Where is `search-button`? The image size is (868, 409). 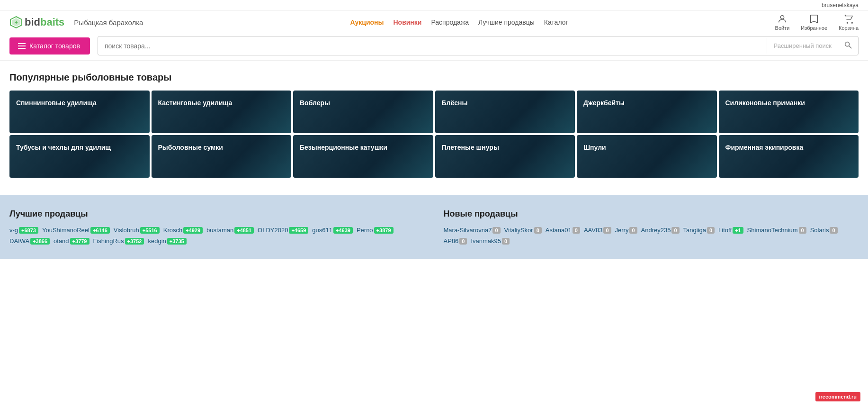
search-button is located at coordinates (848, 45).